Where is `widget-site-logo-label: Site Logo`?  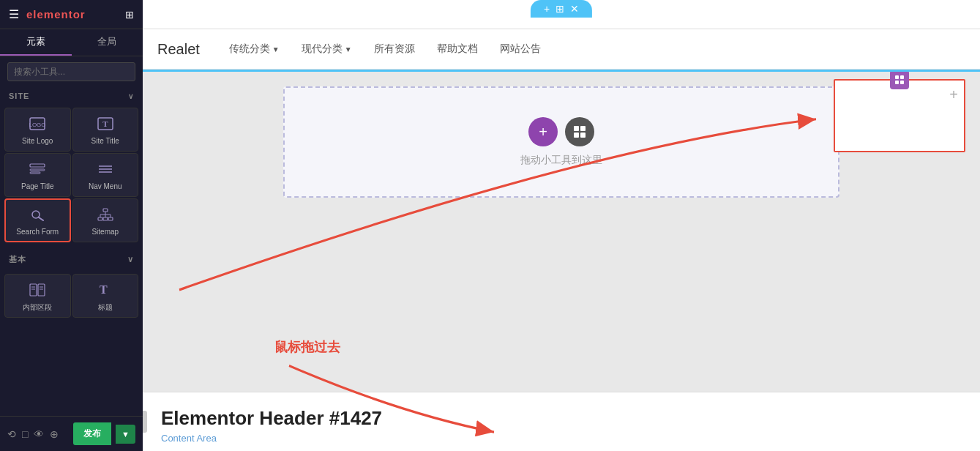
widget-site-logo-label: Site Logo is located at coordinates (37, 141).